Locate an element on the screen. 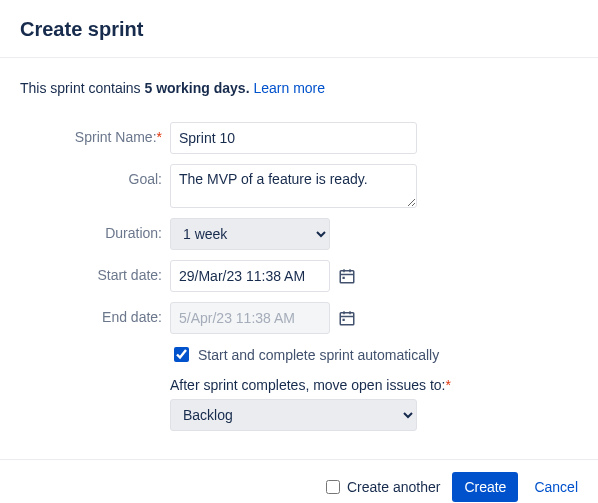 This screenshot has height=503, width=598. row-start-date: Start date: is located at coordinates (299, 276).